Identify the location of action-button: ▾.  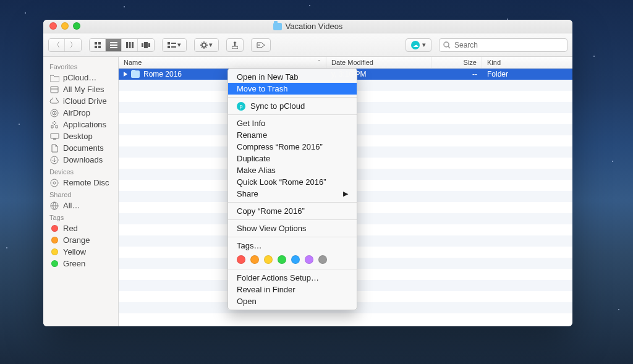
(206, 45).